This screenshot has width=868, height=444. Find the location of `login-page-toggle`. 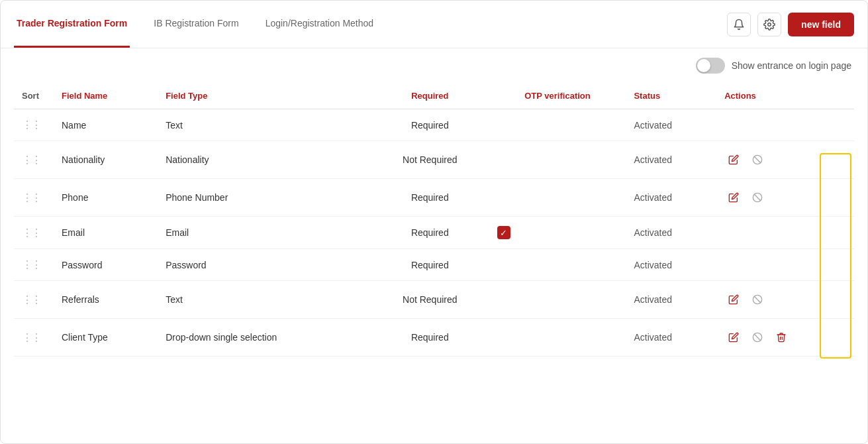

login-page-toggle is located at coordinates (710, 66).